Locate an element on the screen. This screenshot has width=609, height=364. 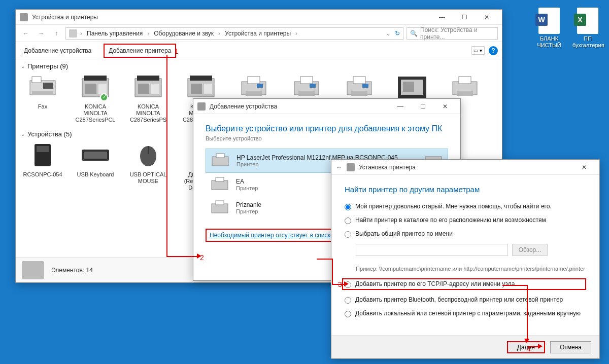
up-arrow-icon: ↑ is located at coordinates (56, 33).